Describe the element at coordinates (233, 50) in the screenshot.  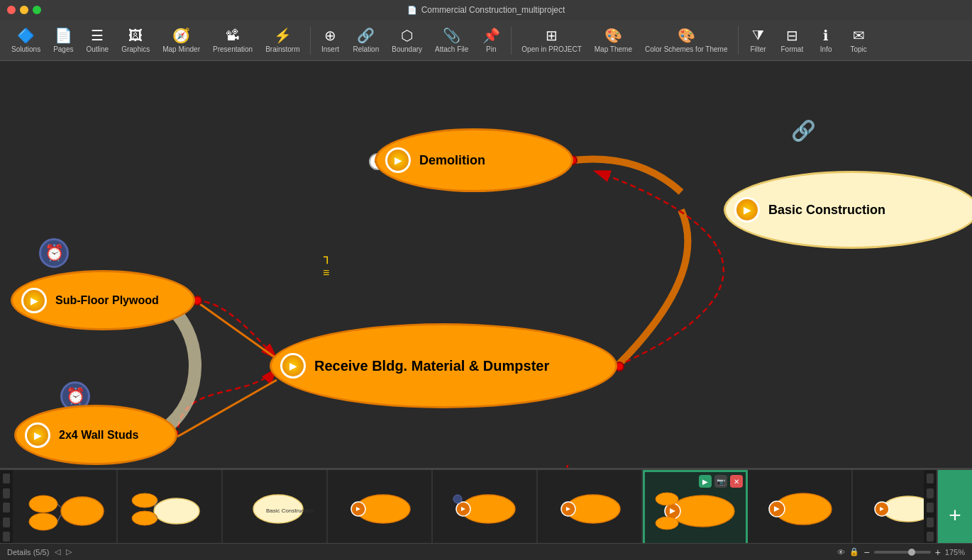
I see `presentation-label: Presentation` at that location.